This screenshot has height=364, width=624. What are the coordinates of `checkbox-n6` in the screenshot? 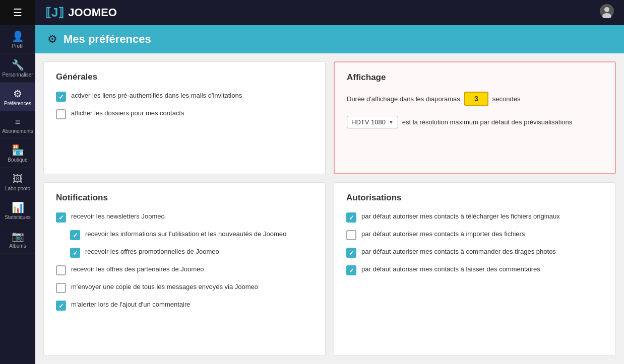 It's located at (61, 306).